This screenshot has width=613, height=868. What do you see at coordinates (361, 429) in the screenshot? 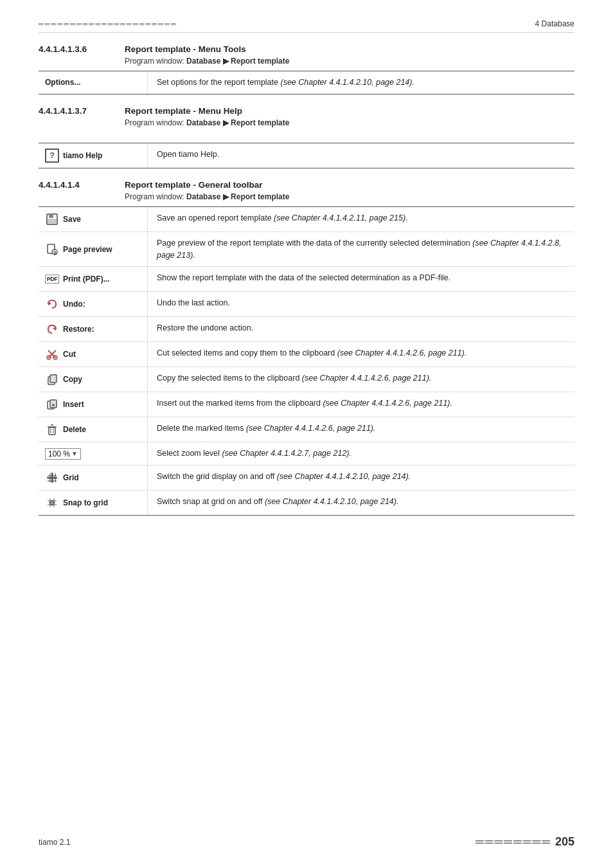
I see `cell-right-delete: Delete the marked items (see Chapter 4.4…` at bounding box center [361, 429].